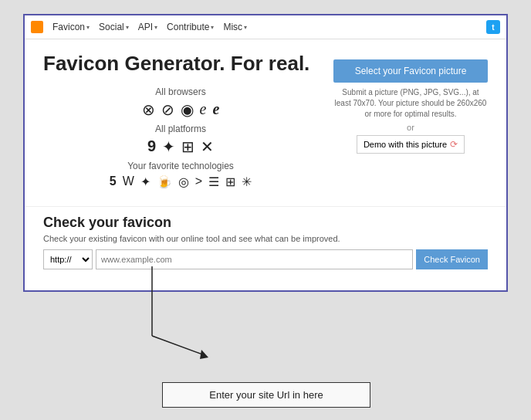 The width and height of the screenshot is (531, 420). I want to click on tech-icon-star: ✦, so click(145, 182).